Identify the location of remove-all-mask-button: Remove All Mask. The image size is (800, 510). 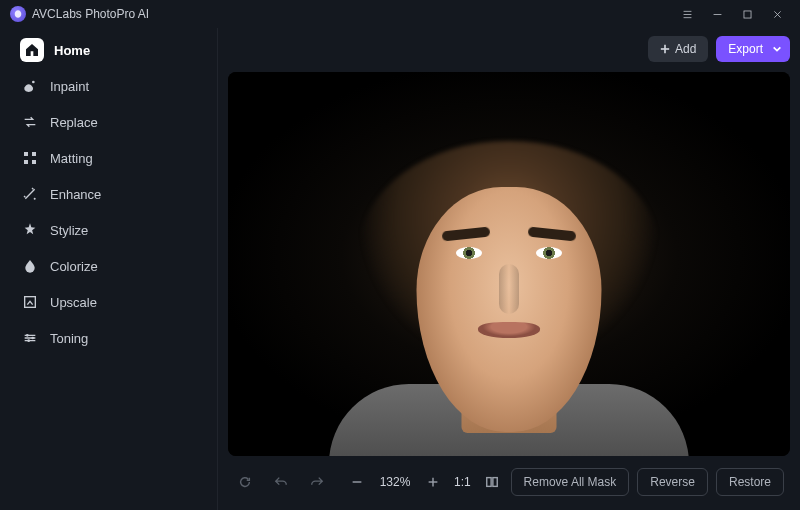
(570, 482).